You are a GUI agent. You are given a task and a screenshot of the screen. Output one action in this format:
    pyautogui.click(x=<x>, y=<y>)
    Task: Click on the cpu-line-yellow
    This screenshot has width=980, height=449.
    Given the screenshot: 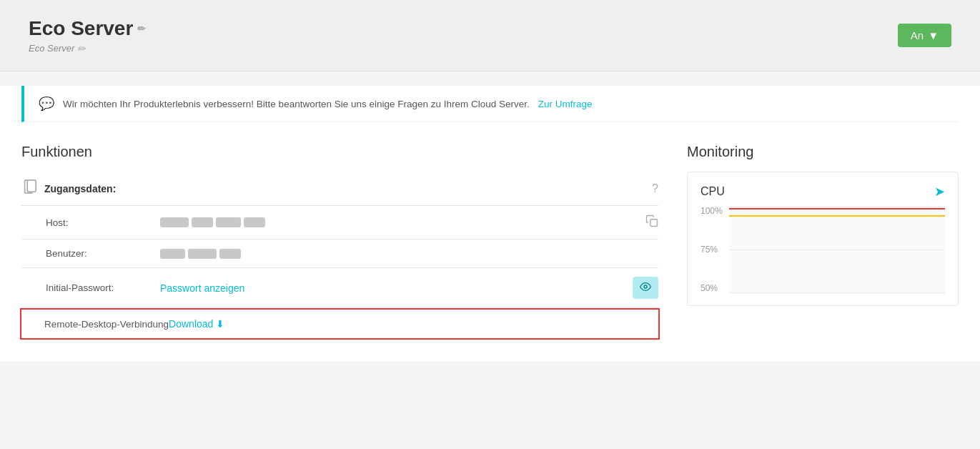 What is the action you would take?
    pyautogui.click(x=837, y=216)
    